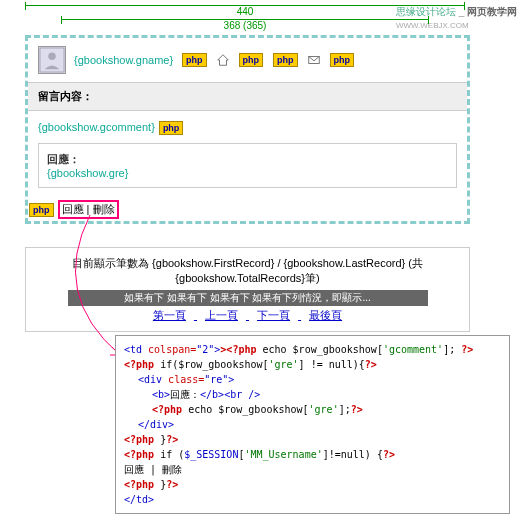 This screenshot has width=525, height=522. Describe the element at coordinates (248, 298) in the screenshot. I see `condition-bar: 如果有下 如果有下 如果有下 如果有下列情況，即顯示...` at that location.